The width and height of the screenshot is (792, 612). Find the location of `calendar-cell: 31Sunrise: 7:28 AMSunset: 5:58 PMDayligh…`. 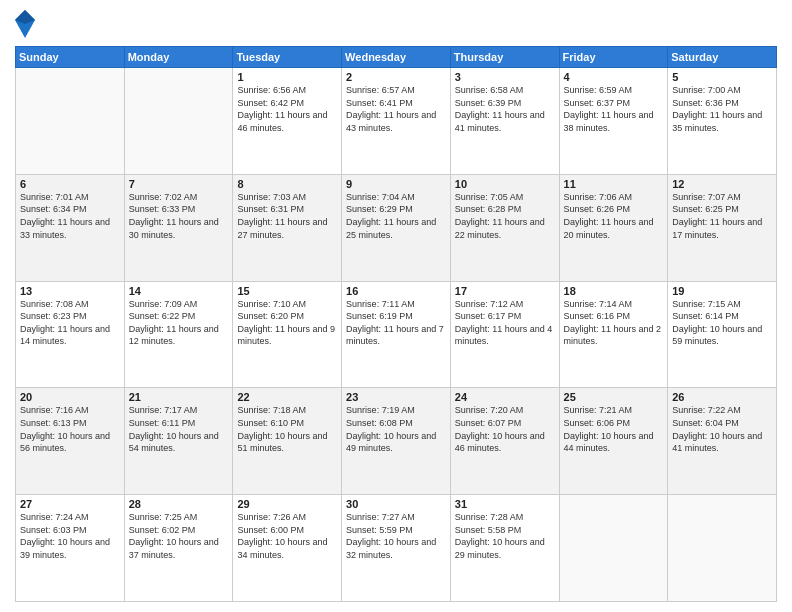

calendar-cell: 31Sunrise: 7:28 AMSunset: 5:58 PMDayligh… is located at coordinates (504, 548).